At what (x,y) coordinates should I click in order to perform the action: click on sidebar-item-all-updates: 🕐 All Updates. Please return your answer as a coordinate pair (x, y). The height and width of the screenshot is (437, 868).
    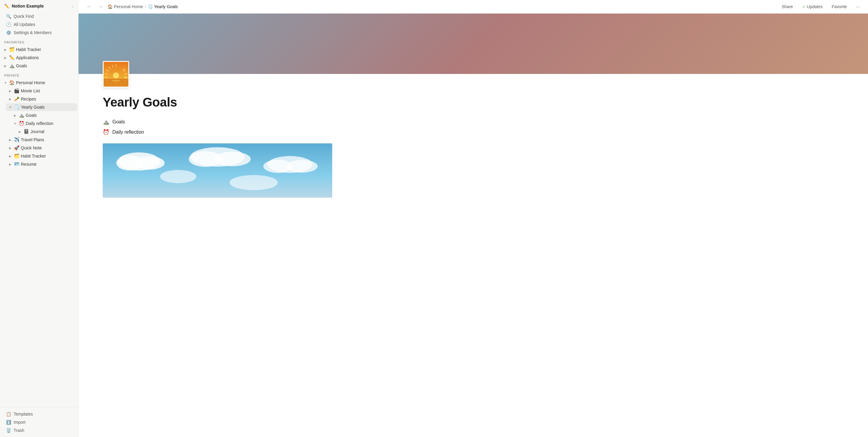
    Looking at the image, I should click on (39, 24).